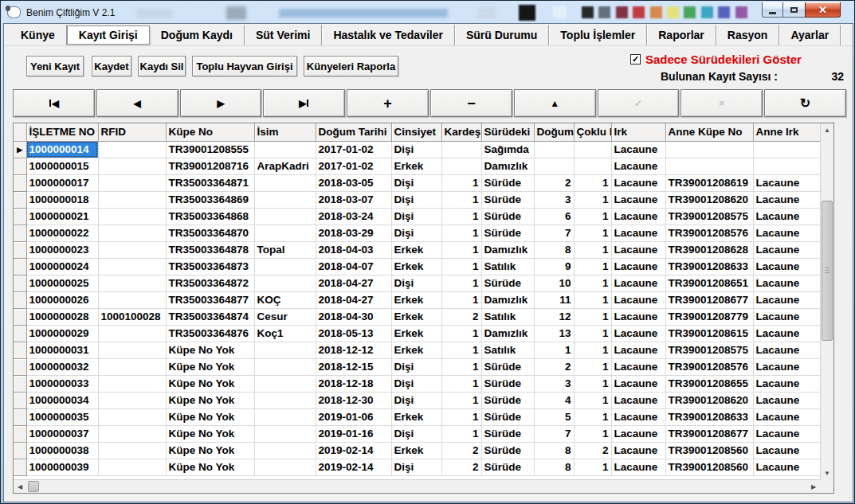 The image size is (855, 504). Describe the element at coordinates (354, 250) in the screenshot. I see `cell: 2018-04-03` at that location.